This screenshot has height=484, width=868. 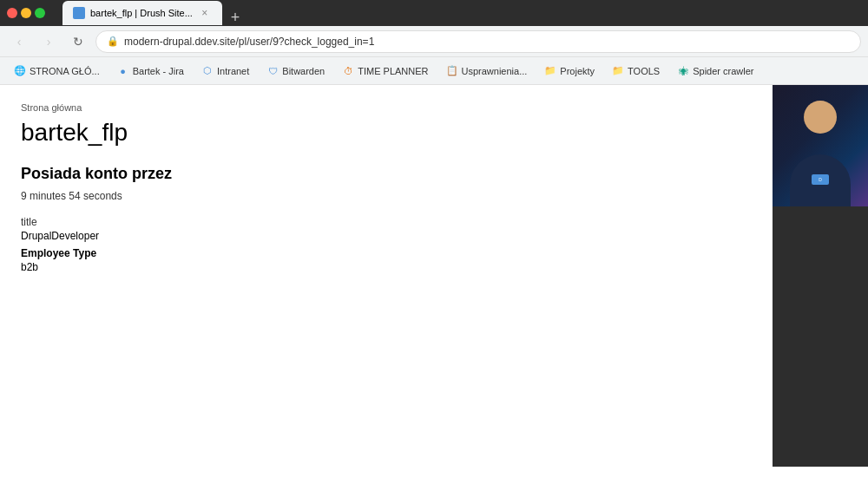 I want to click on reload-btn: ↻, so click(x=78, y=42).